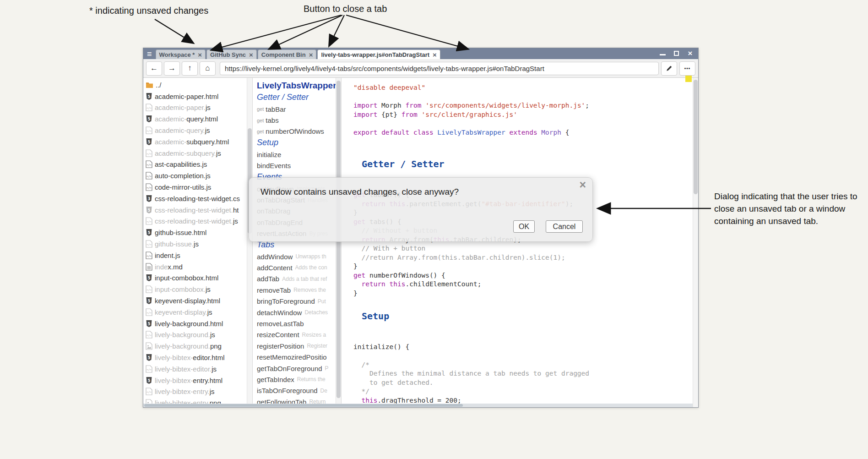 This screenshot has width=868, height=459. What do you see at coordinates (327, 368) in the screenshot?
I see `method-doc-note: P` at bounding box center [327, 368].